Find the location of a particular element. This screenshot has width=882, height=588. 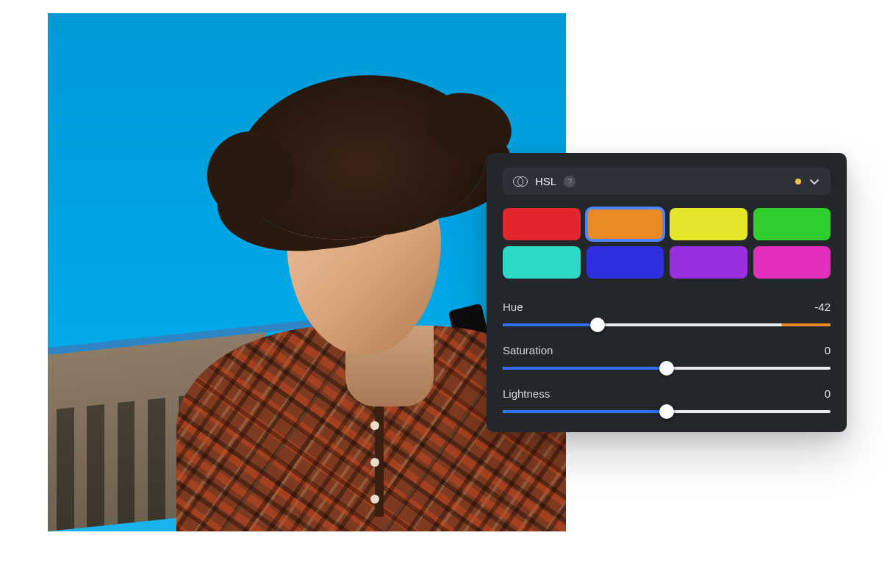

lightness-slider-block: Lightness 0 is located at coordinates (667, 400).